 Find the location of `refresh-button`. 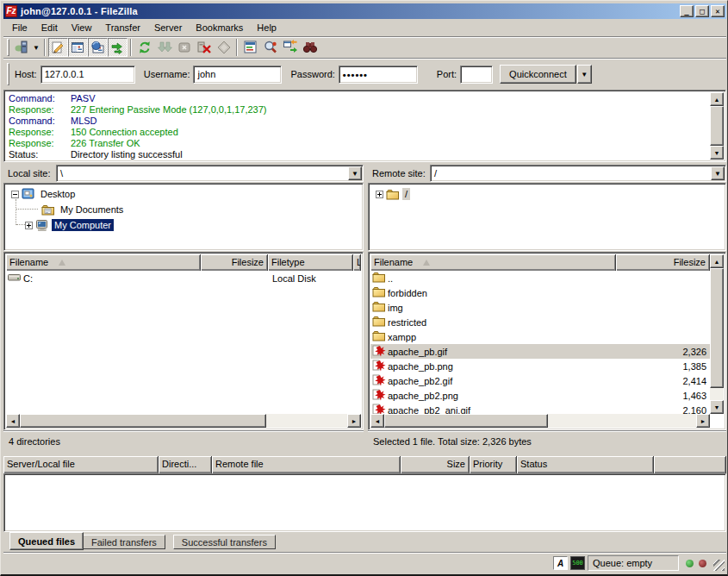

refresh-button is located at coordinates (145, 47).